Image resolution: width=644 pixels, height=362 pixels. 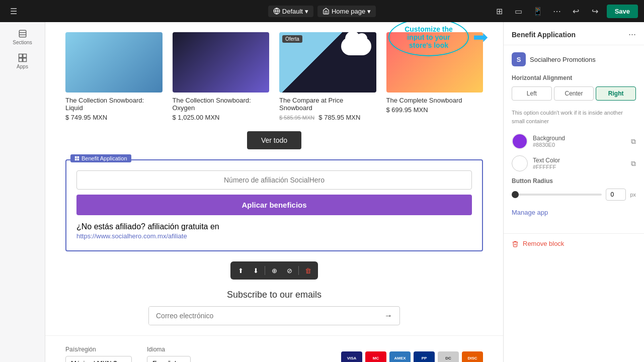 What do you see at coordinates (472, 357) in the screenshot?
I see `discover-icon: DISC` at bounding box center [472, 357].